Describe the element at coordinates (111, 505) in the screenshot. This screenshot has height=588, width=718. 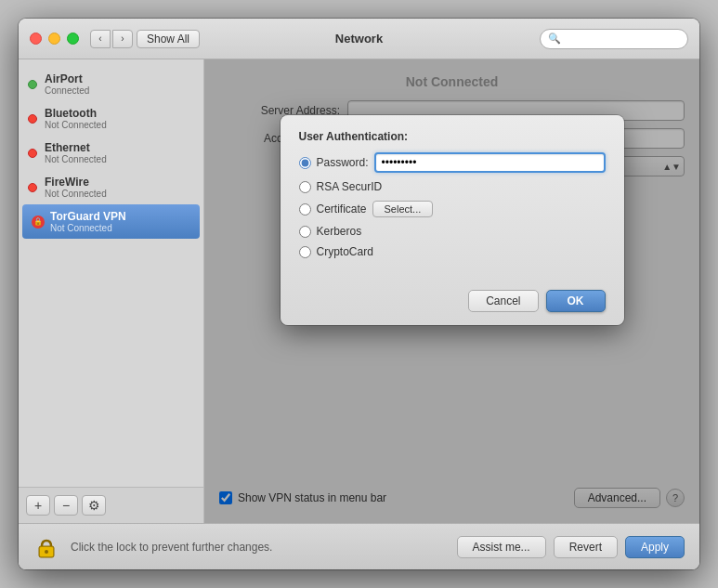
I see `sidebar-toolbar: + − ⚙` at that location.